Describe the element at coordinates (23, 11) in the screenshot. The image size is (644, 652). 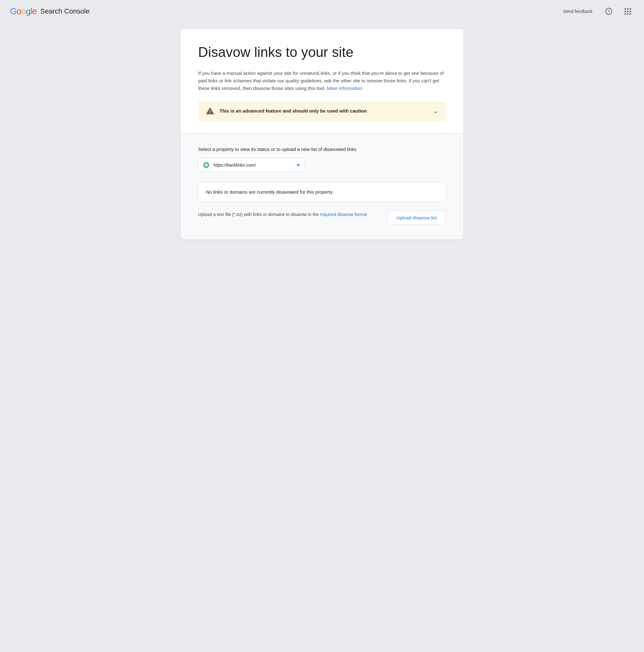
I see `logo-o2: o` at that location.